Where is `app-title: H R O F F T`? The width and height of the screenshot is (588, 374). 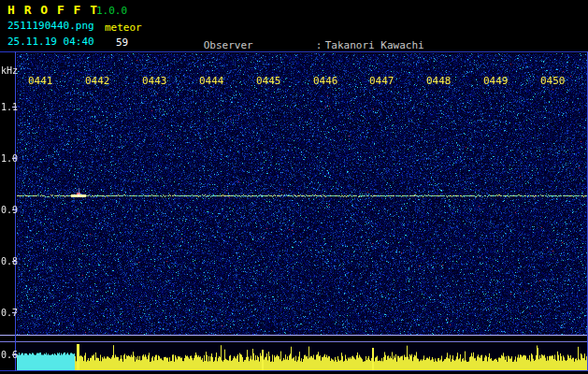
app-title: H R O F F T is located at coordinates (52, 9).